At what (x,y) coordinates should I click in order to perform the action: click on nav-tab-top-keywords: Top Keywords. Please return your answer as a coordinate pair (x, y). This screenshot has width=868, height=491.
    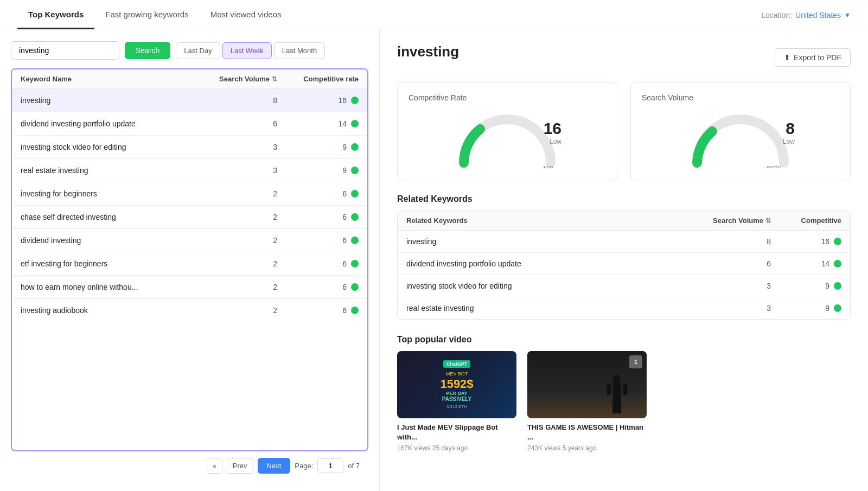
    Looking at the image, I should click on (56, 15).